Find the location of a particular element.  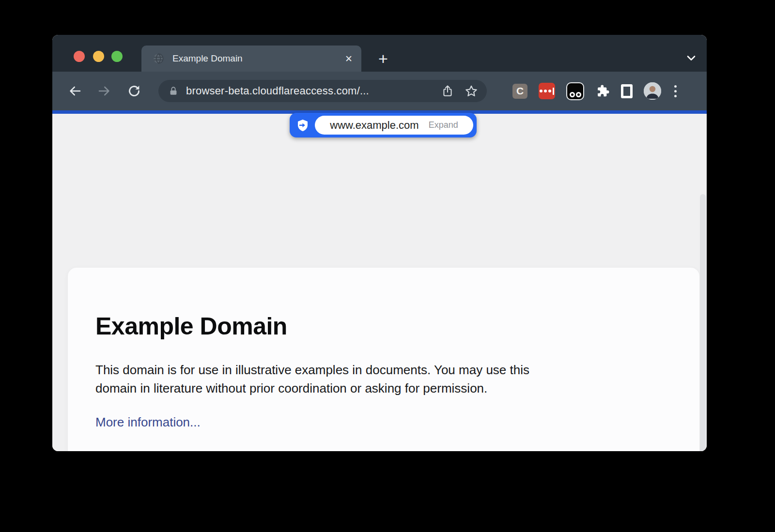

traffic-light-zoom-button is located at coordinates (117, 56).